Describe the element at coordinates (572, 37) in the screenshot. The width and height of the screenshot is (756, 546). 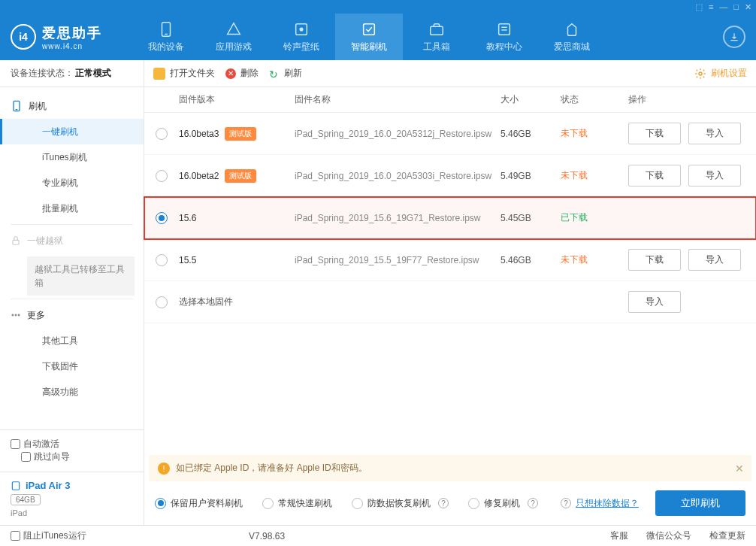
I see `nav-tab-6: 爱思商城` at that location.